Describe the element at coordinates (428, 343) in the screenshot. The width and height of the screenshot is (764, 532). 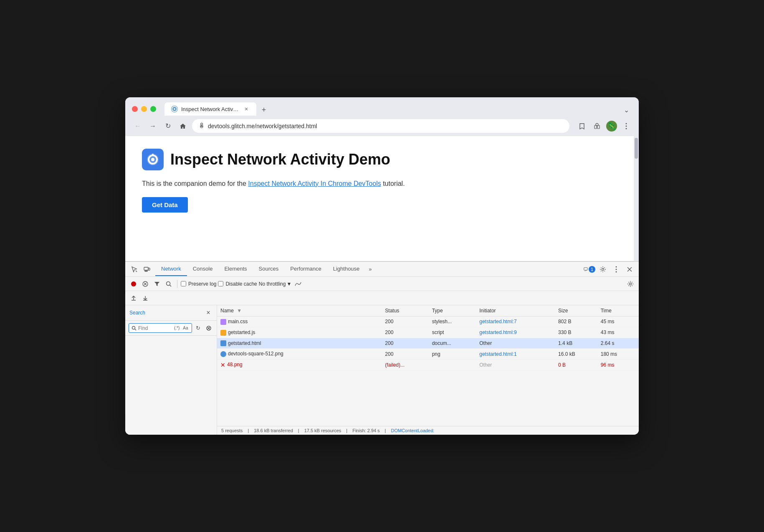
I see `table-row: getstarted.html200docum...Other1.4 kB2.6…` at that location.